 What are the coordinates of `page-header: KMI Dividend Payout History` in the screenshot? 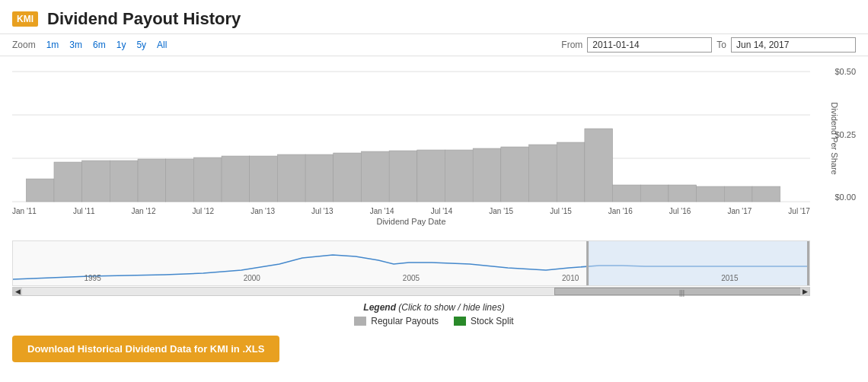 It's located at (434, 17).